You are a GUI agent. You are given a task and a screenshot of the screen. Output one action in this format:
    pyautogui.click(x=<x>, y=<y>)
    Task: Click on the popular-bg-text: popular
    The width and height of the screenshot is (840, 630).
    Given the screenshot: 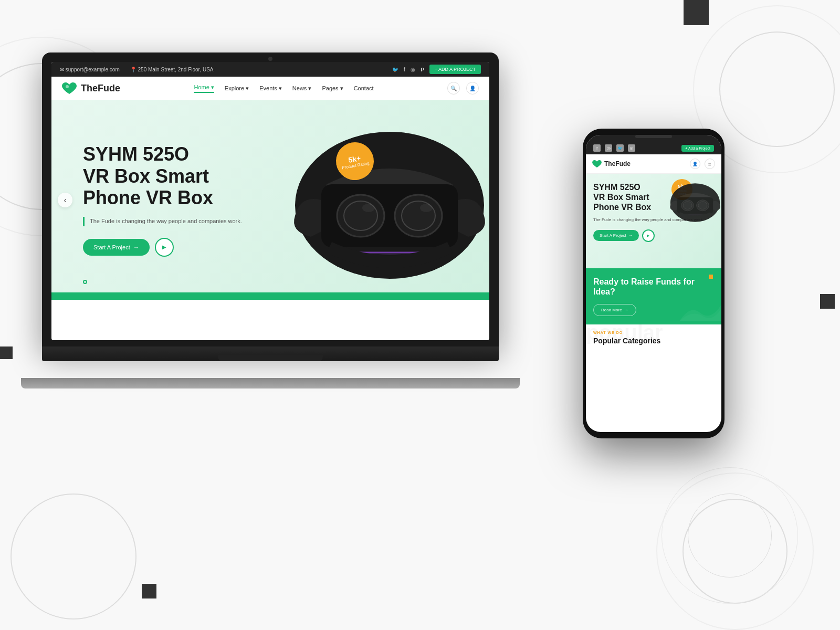 What is the action you would take?
    pyautogui.click(x=625, y=332)
    